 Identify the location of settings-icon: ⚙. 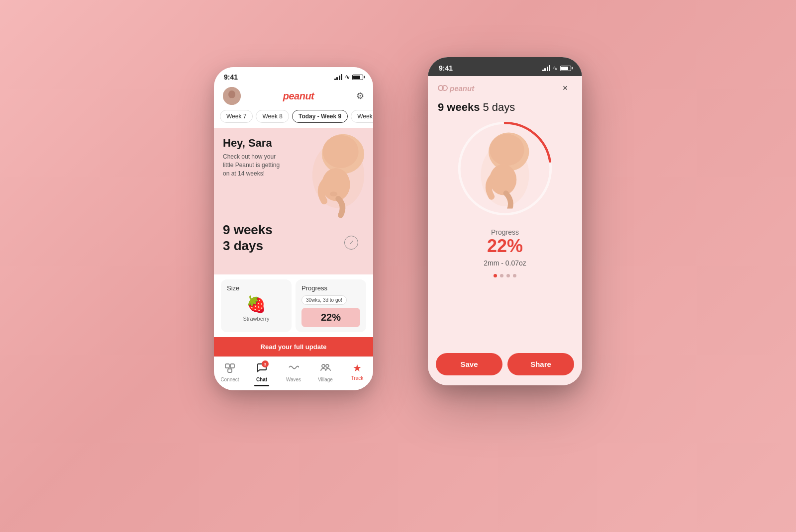
(360, 96).